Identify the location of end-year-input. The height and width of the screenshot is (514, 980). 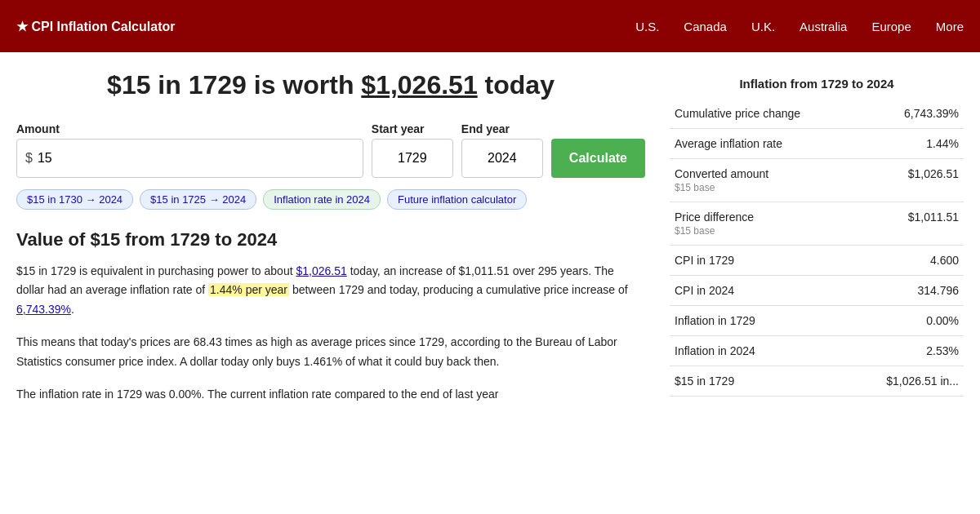
(502, 158).